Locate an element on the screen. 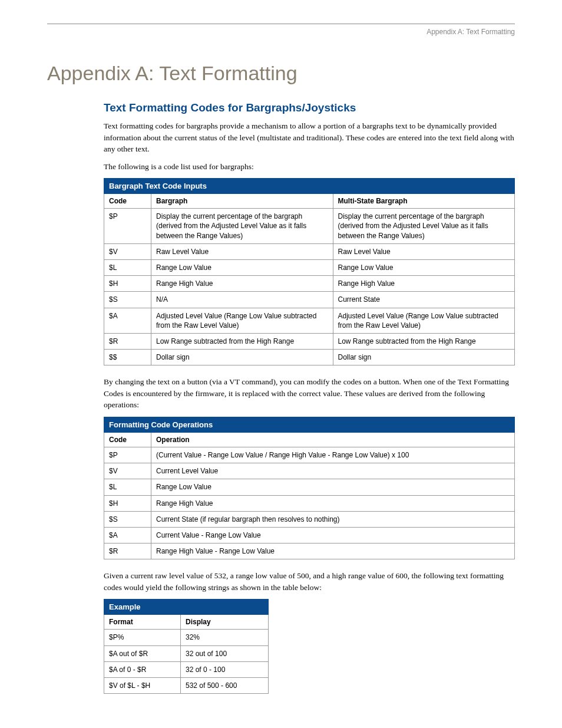  table-row: $P%32% is located at coordinates (186, 638).